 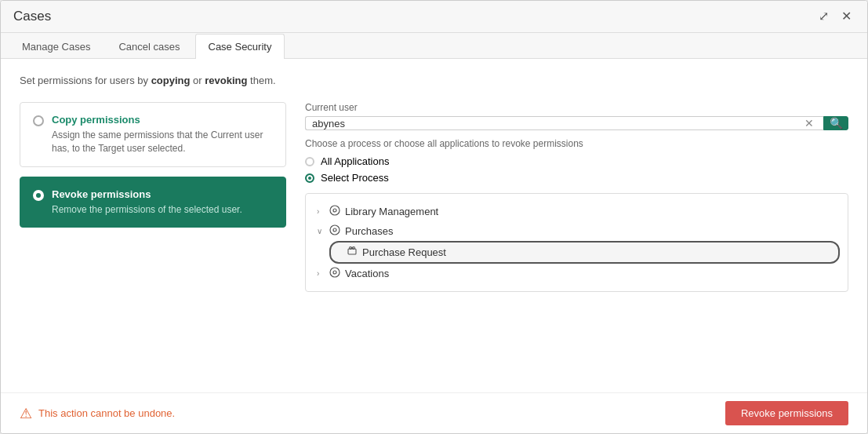 What do you see at coordinates (56, 46) in the screenshot?
I see `tab-manage-cases: Manage Cases` at bounding box center [56, 46].